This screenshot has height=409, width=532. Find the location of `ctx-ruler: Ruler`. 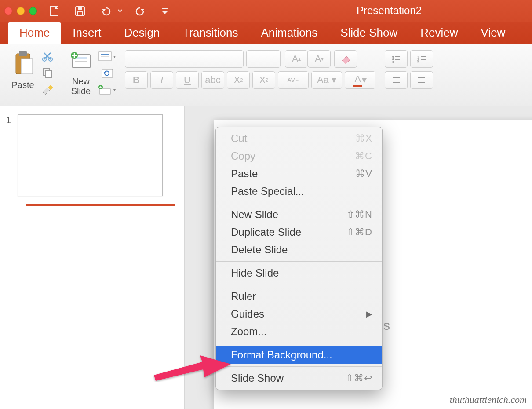

ctx-ruler: Ruler is located at coordinates (299, 296).